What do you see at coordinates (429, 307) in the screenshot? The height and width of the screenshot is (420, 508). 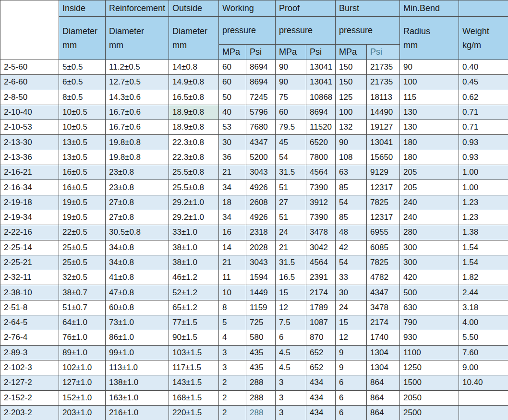 I see `cell: 630` at bounding box center [429, 307].